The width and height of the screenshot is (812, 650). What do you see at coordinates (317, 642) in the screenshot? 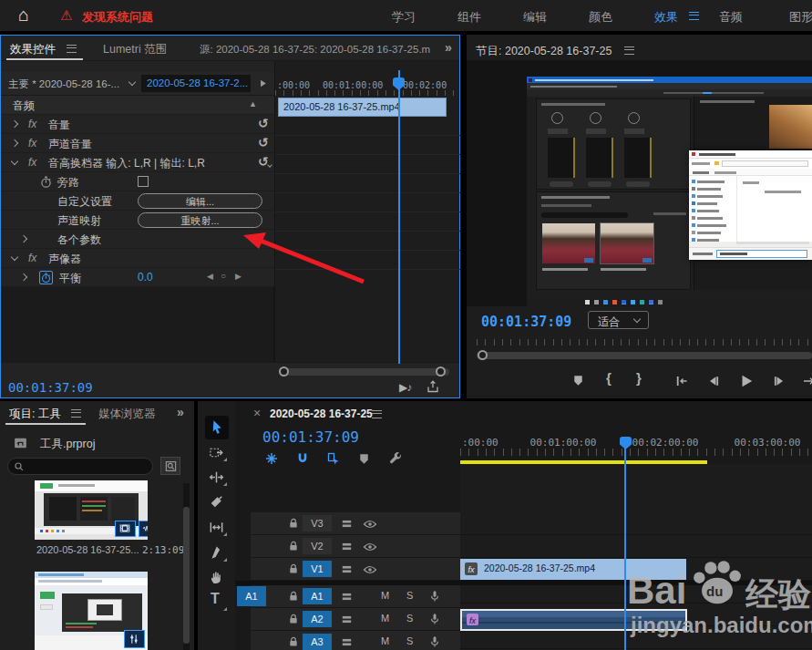
I see `track-label-a3: A3` at bounding box center [317, 642].